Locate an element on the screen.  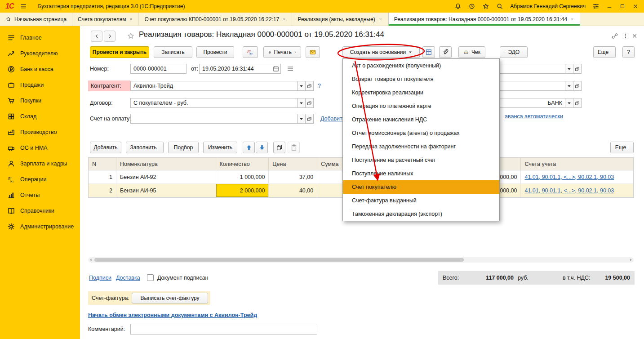
contract-open-button is located at coordinates (310, 103).